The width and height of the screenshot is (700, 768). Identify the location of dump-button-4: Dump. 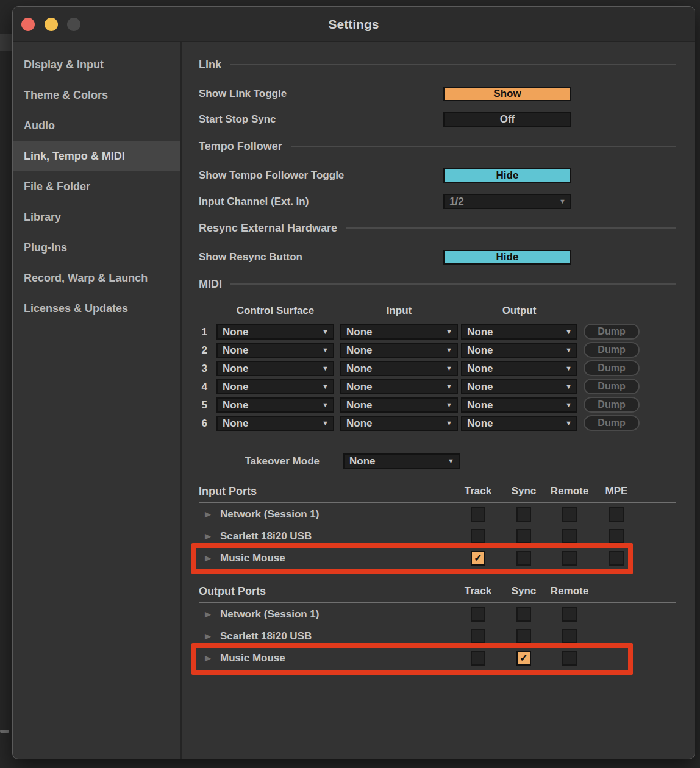
(612, 386).